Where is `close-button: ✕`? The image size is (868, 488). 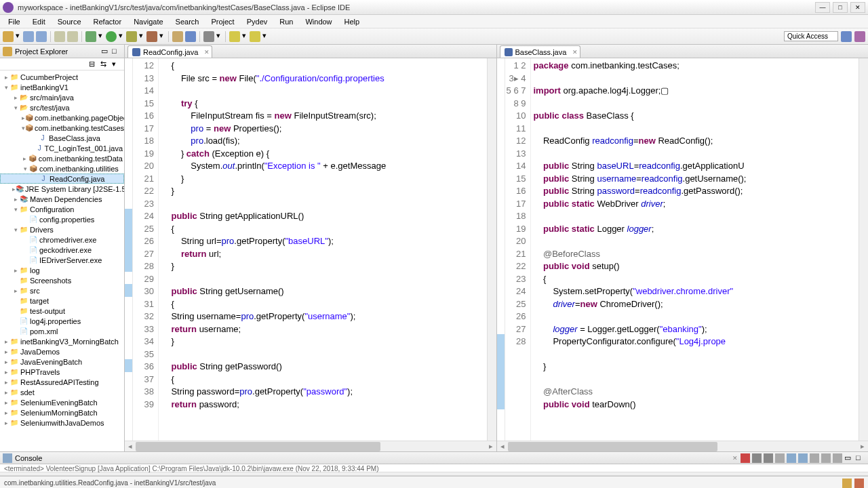
close-button: ✕ is located at coordinates (858, 7).